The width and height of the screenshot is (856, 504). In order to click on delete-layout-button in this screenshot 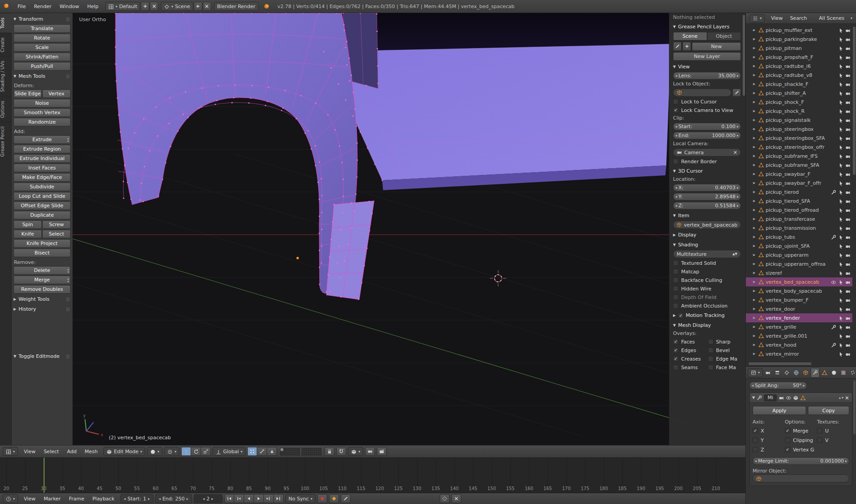, I will do `click(154, 6)`.